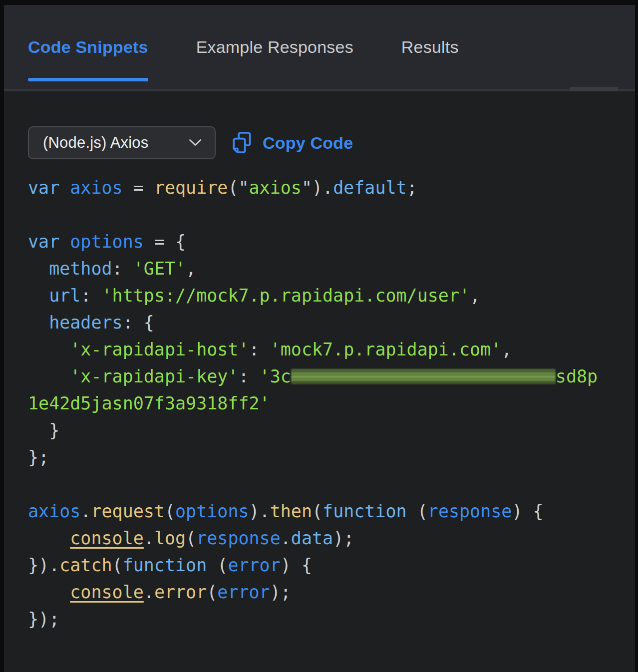  What do you see at coordinates (370, 188) in the screenshot?
I see `code-token: default` at bounding box center [370, 188].